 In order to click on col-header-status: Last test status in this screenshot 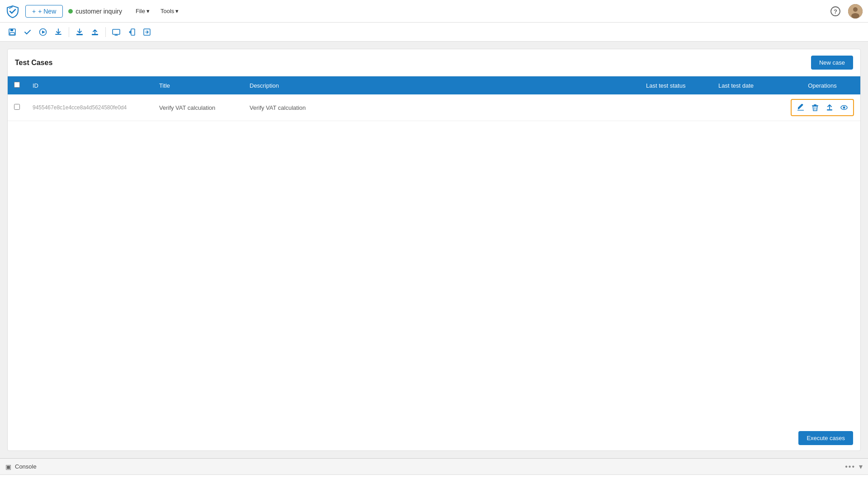, I will do `click(676, 85)`.